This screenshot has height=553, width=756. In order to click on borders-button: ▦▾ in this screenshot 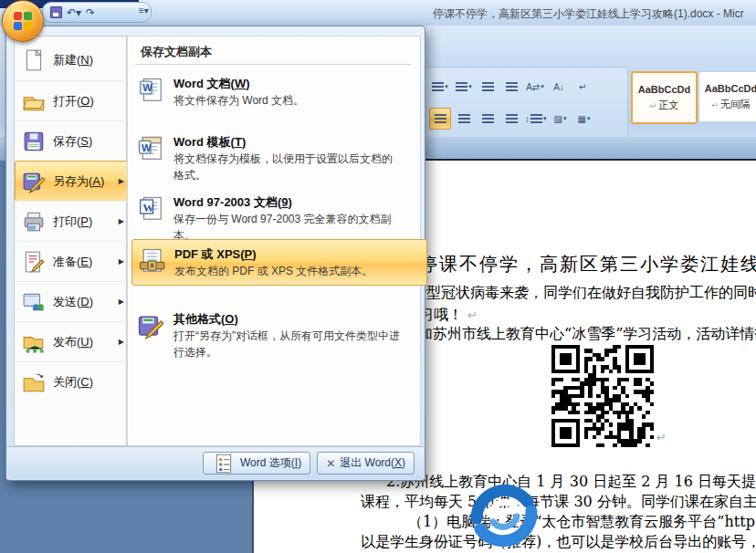, I will do `click(584, 119)`.